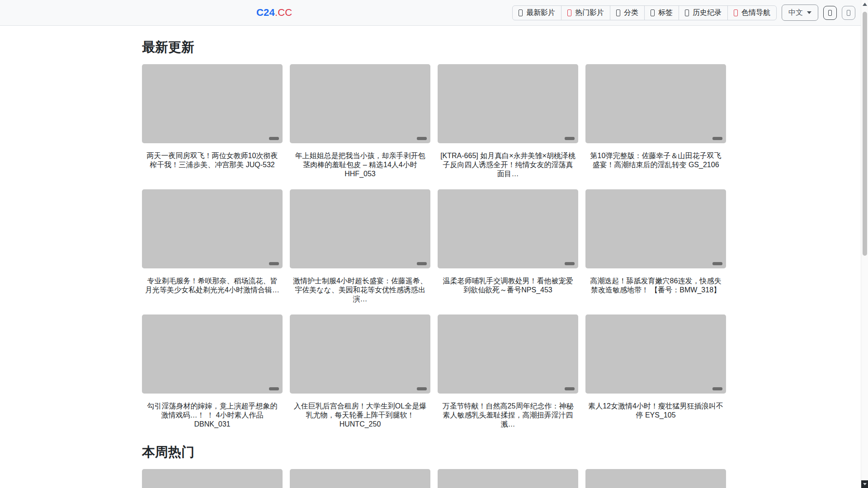 The image size is (868, 488). I want to click on video-card: 温柔老师哺乳手交调教处男！看他被宠爱到欲仙欲死～番号NPS_453, so click(508, 247).